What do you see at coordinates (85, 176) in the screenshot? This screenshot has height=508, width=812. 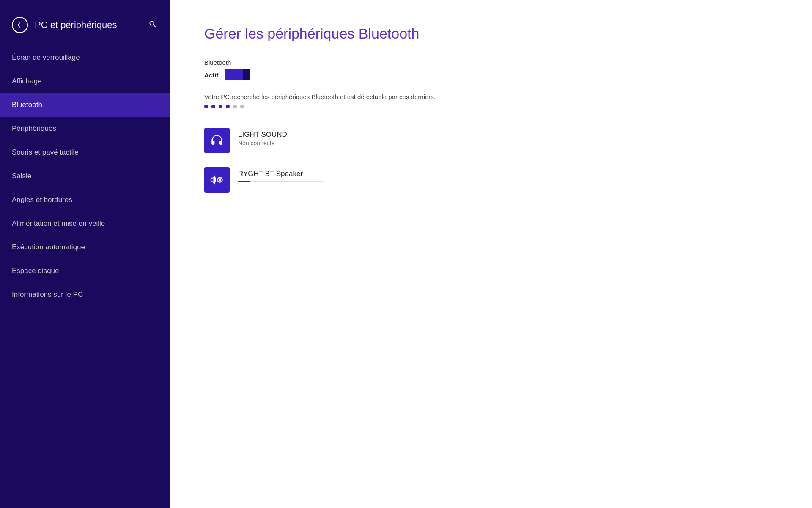 I see `sidebar-item-saisie: Saisie` at bounding box center [85, 176].